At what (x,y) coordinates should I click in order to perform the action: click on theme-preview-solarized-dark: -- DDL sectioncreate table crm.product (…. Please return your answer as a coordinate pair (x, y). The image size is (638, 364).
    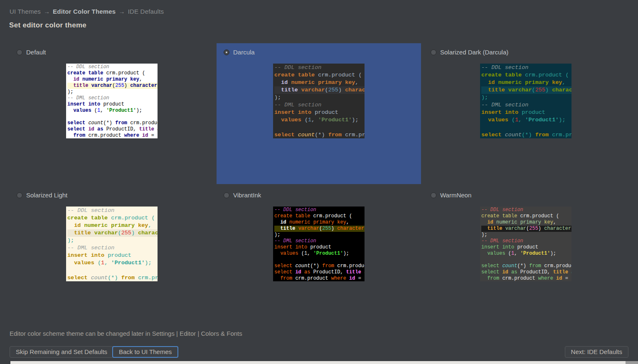
    Looking at the image, I should click on (526, 101).